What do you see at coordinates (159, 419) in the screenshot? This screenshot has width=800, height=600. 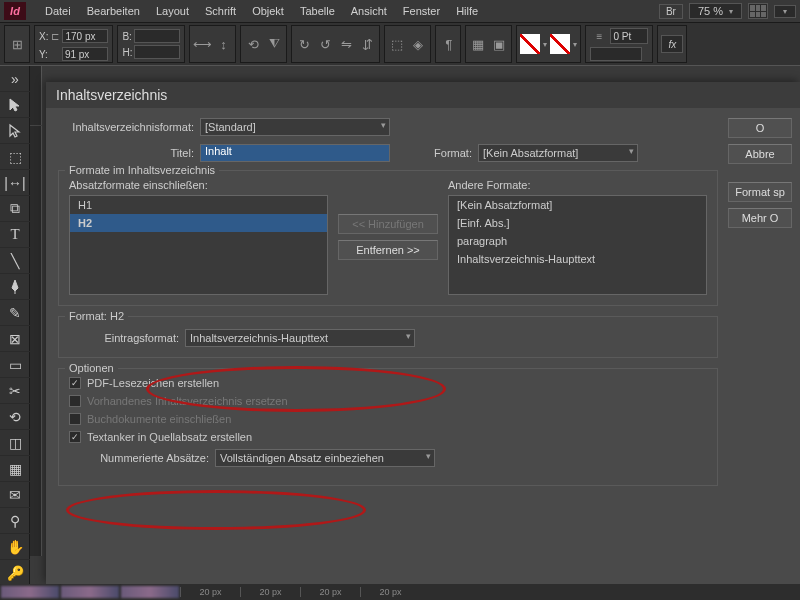 I see `checkbox-label: Buchdokumente einschließen` at bounding box center [159, 419].